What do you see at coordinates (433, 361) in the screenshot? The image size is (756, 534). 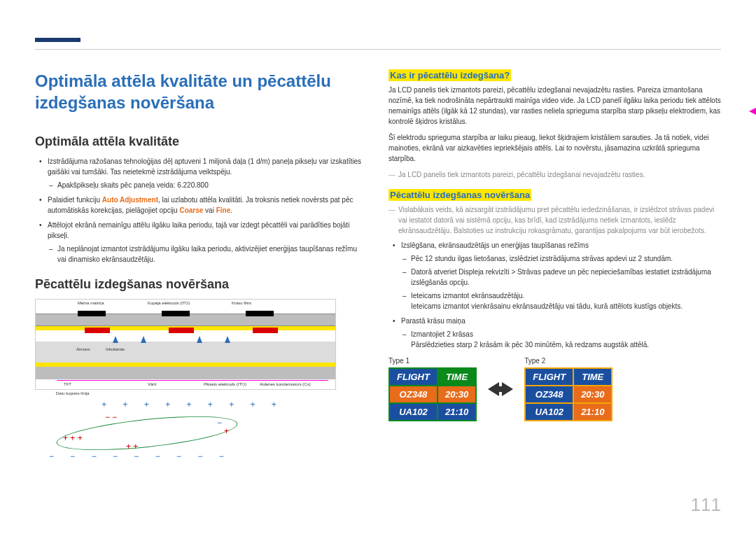 I see `type1-label: Type 1` at bounding box center [433, 361].